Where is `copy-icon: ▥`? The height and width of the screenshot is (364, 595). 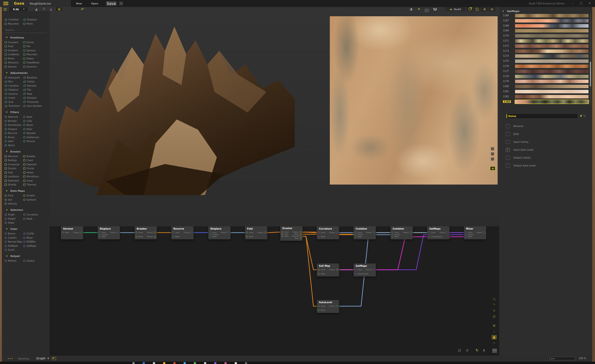 copy-icon: ▥ is located at coordinates (494, 316).